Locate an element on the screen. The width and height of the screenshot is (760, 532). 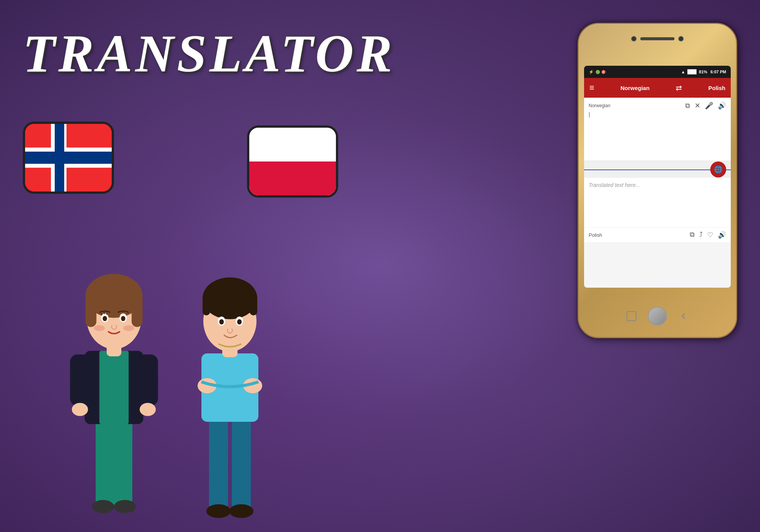
output-action-icons: ⧉ ⤴ ♡ 🔊 is located at coordinates (708, 235).